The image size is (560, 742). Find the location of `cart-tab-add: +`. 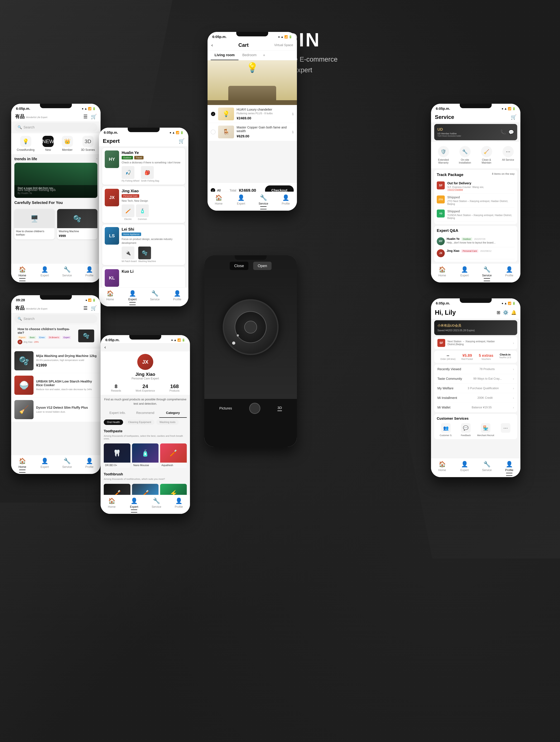

cart-tab-add: + is located at coordinates (264, 55).